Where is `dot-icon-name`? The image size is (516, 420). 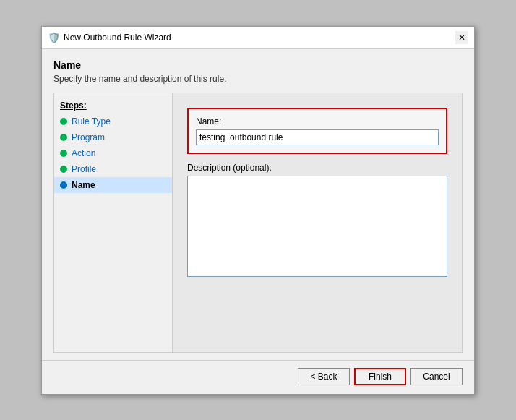
dot-icon-name is located at coordinates (64, 185).